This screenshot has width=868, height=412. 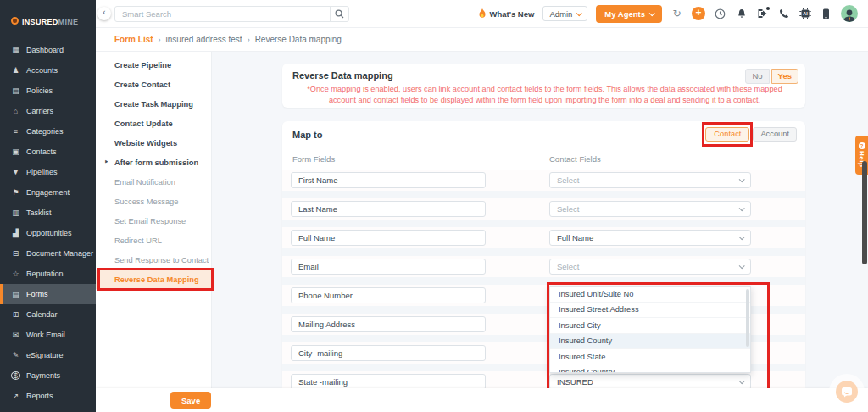 I want to click on form-field-full-name: Full Name, so click(x=388, y=237).